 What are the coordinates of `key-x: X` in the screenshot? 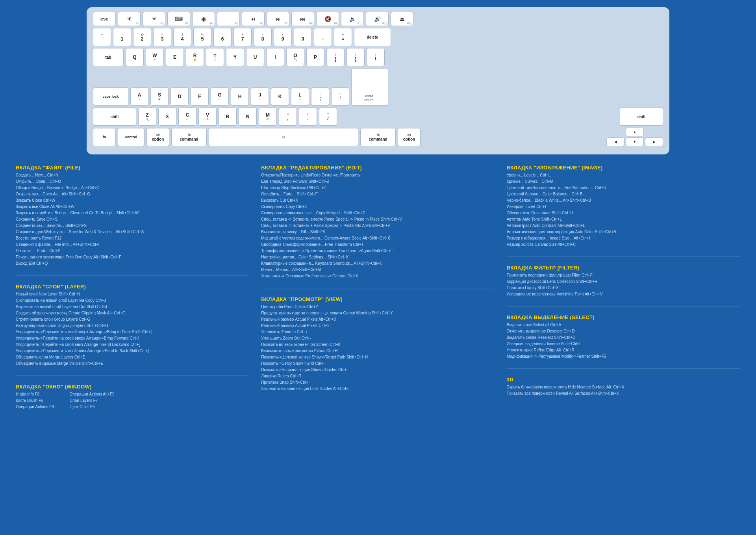 It's located at (167, 117).